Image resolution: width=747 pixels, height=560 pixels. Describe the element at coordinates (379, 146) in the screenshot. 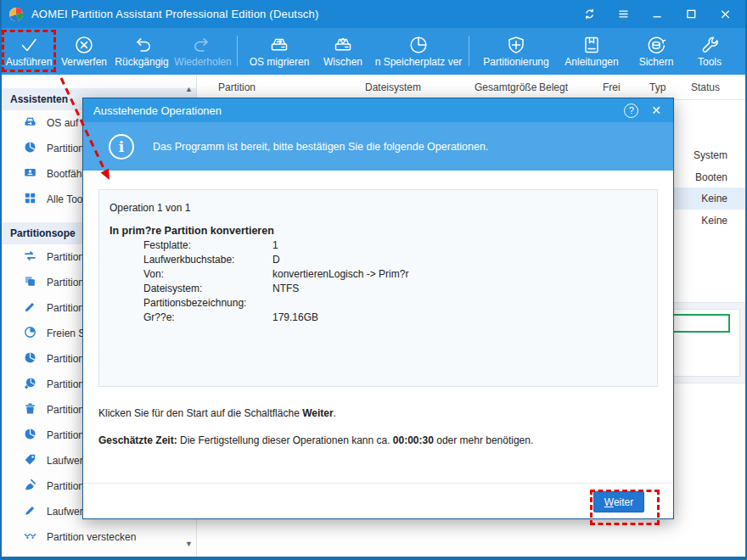

I see `dialog-info-banner: i Das Programm ist bereit, bitte bestäti…` at that location.